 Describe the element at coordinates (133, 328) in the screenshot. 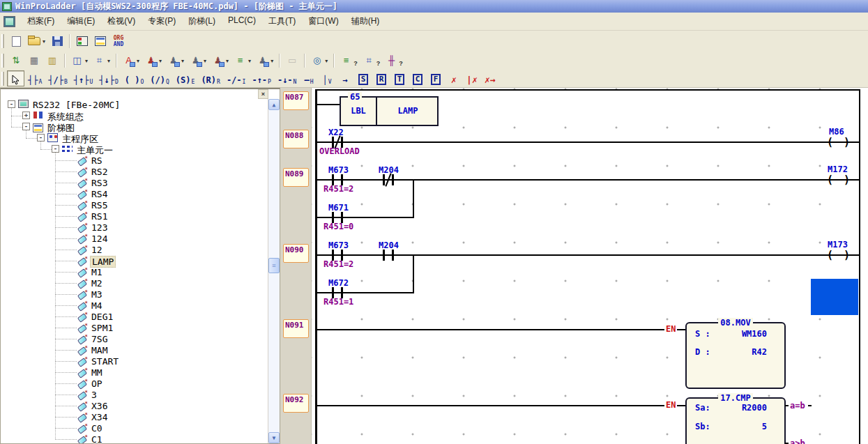

I see `tree-item-SPM1: ✶SPM1` at that location.